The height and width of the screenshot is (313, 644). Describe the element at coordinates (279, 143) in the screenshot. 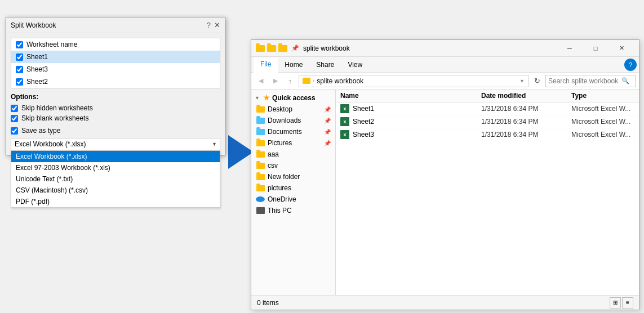

I see `sidebar-label-pictures: Pictures` at that location.